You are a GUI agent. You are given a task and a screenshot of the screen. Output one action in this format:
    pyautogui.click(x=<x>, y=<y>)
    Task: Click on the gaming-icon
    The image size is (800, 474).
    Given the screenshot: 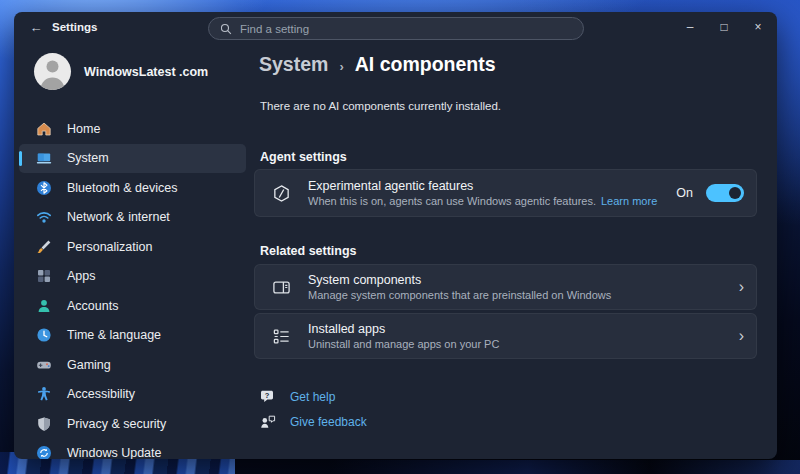 What is the action you would take?
    pyautogui.click(x=44, y=365)
    